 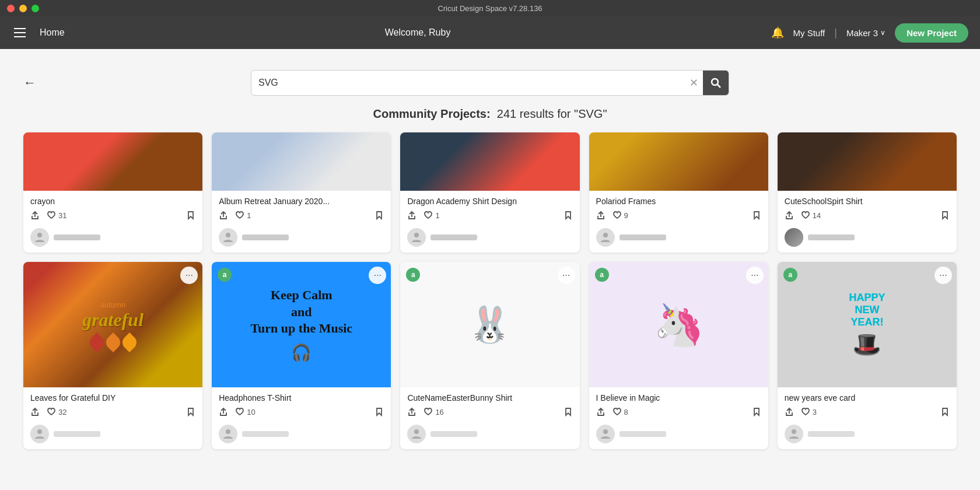 I want to click on username-unicorn, so click(x=643, y=434).